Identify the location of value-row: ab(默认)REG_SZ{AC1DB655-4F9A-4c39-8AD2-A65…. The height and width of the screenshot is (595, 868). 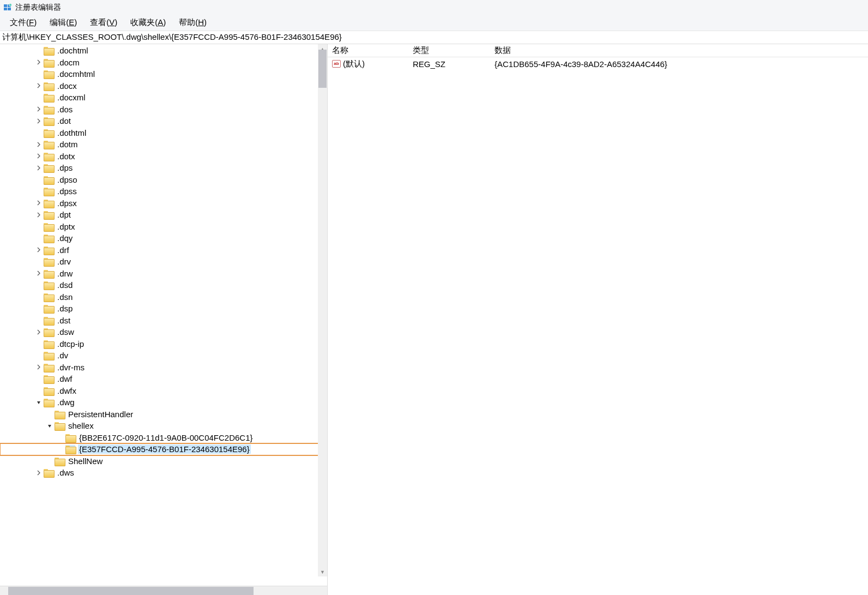
(598, 64).